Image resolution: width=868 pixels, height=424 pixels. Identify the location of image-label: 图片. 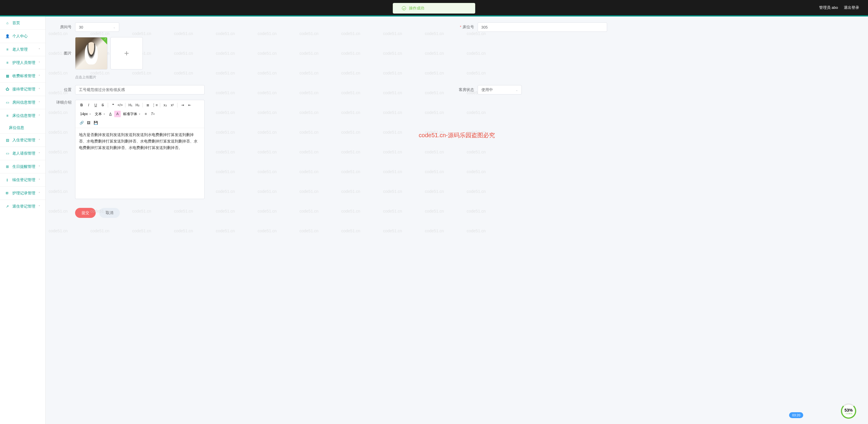
(63, 53).